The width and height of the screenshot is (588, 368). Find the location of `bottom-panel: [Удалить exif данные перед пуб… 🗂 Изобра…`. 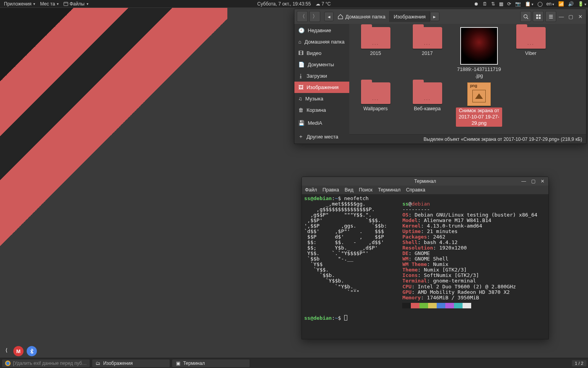

bottom-panel: [Удалить exif данные перед пуб… 🗂 Изобра… is located at coordinates (294, 363).